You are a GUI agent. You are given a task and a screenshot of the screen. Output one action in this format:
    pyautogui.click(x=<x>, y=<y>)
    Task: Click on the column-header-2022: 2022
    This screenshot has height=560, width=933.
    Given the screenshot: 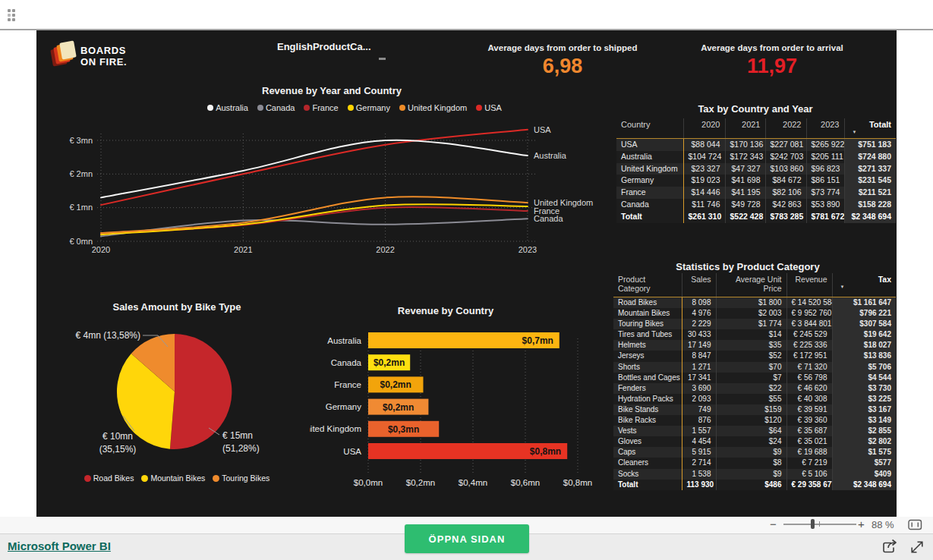 What is the action you would take?
    pyautogui.click(x=786, y=129)
    